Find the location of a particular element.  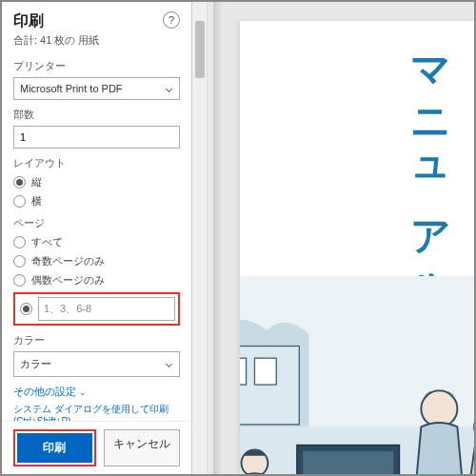

printer-value: Microsoft Print to PDF is located at coordinates (71, 89).